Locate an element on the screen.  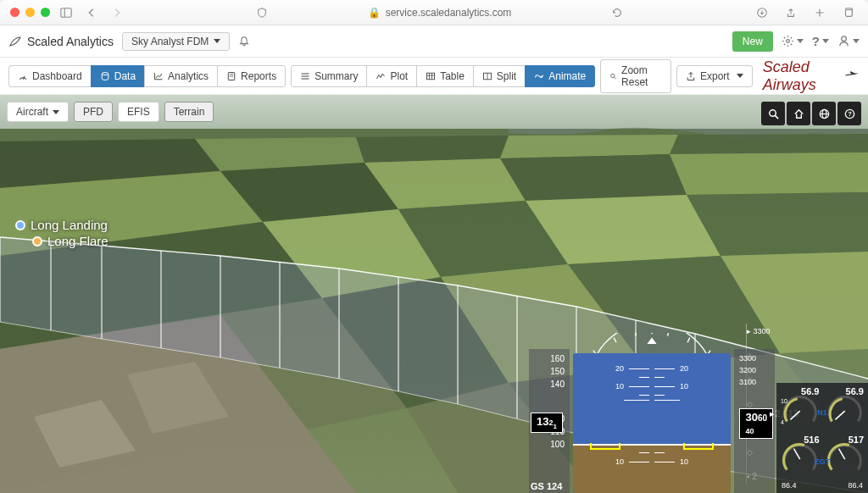
browser-chrome: 🔒 service.scaledanalytics.com is located at coordinates (434, 13).